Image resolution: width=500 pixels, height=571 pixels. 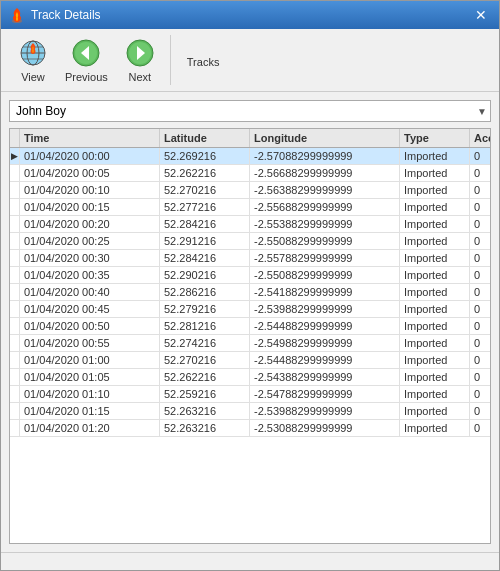 What do you see at coordinates (250, 360) in the screenshot?
I see `table-row: 01/04/2020 01:00 52.270216 -2.5448829999…` at bounding box center [250, 360].